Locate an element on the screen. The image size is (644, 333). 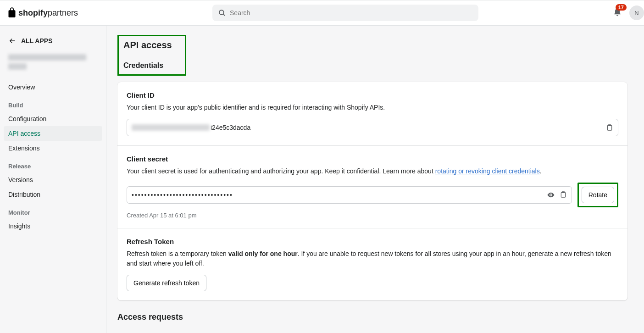
sidebar-heading-release: Release is located at coordinates (53, 164).